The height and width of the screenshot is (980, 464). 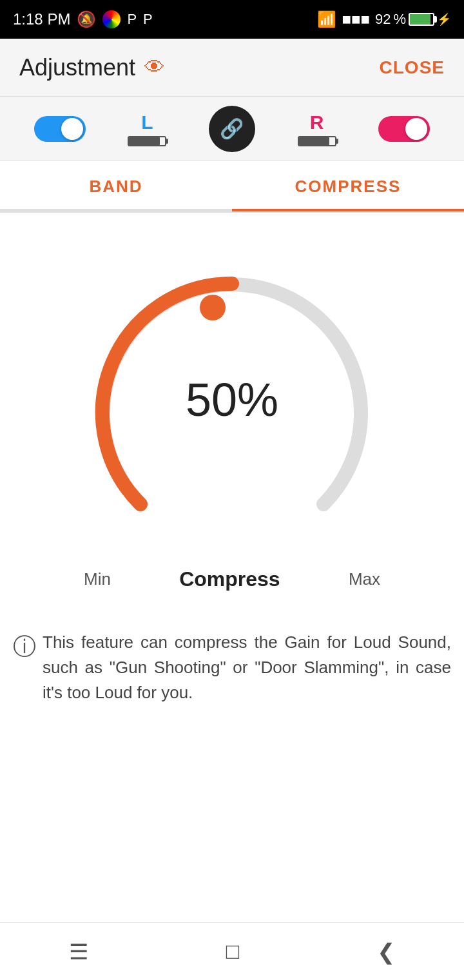 I want to click on menu-icon: ☰, so click(x=79, y=952).